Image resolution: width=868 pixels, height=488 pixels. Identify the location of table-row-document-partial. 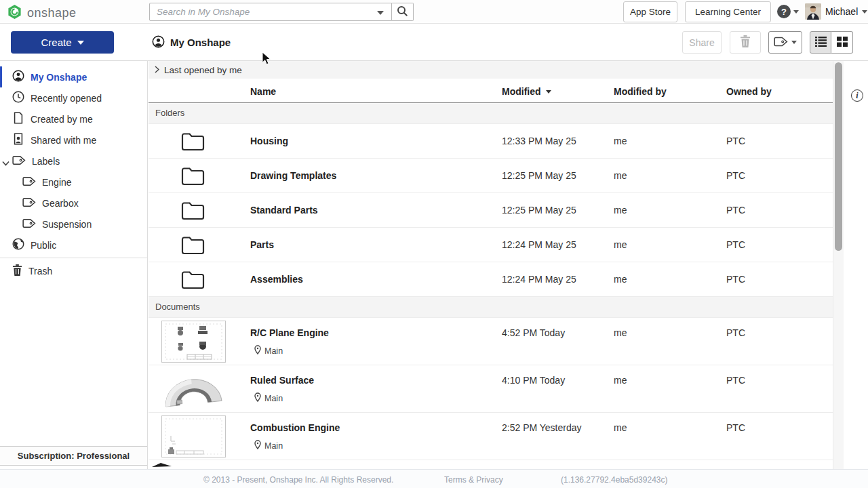
(491, 464).